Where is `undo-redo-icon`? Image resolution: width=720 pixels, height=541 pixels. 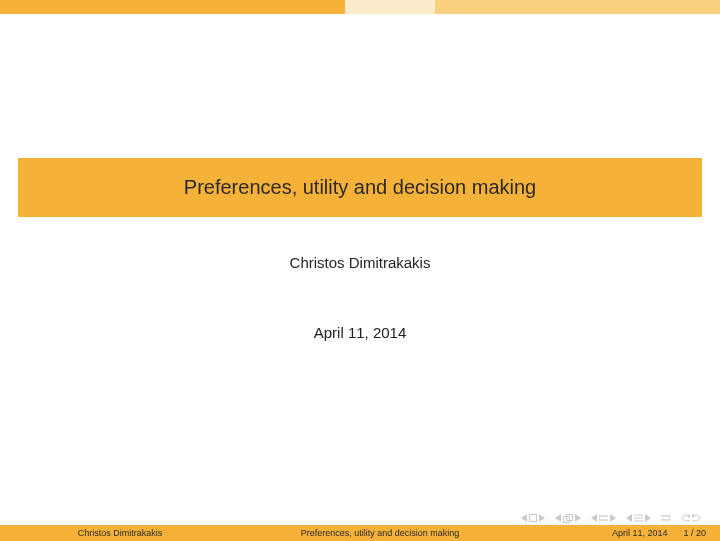
undo-redo-icon is located at coordinates (691, 518).